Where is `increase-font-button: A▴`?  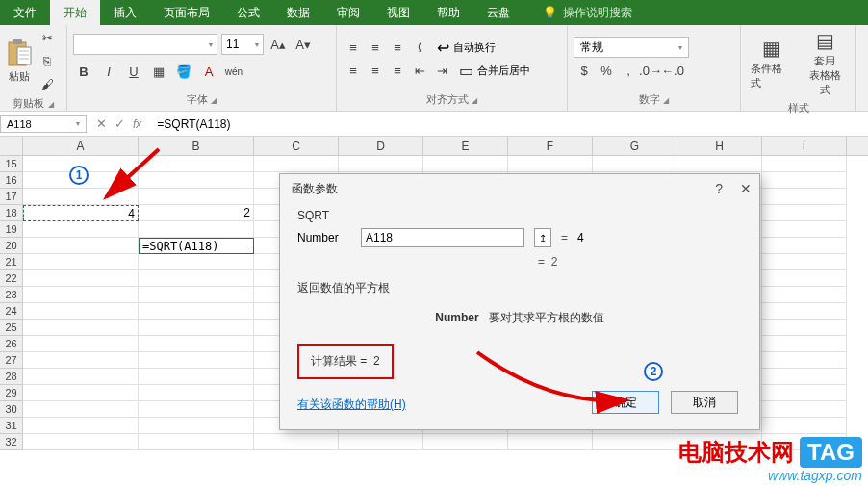
increase-font-button: A▴ is located at coordinates (278, 44).